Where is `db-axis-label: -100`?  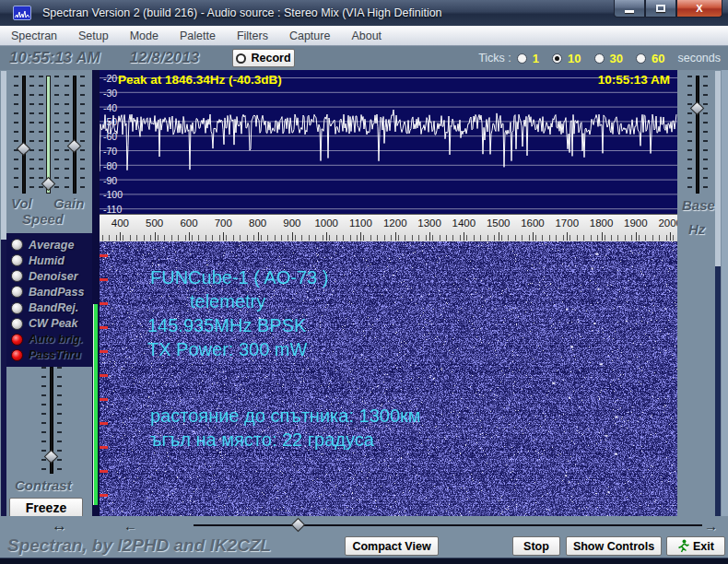 db-axis-label: -100 is located at coordinates (112, 194).